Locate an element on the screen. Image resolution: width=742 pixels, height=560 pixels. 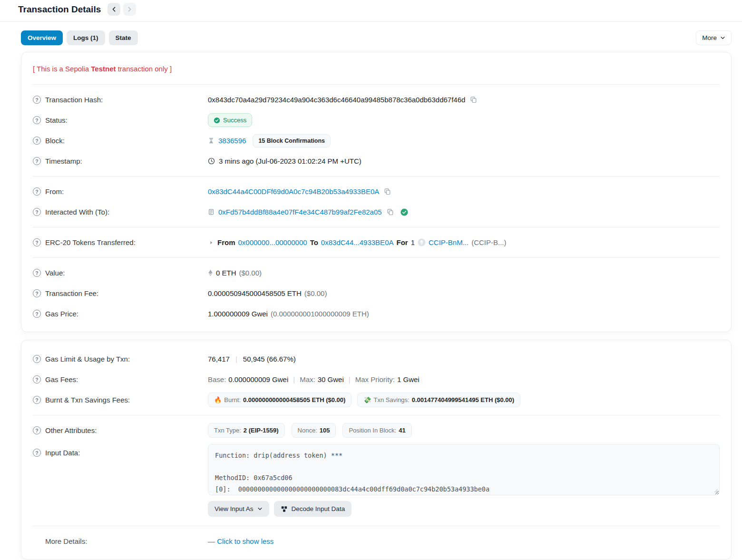
tab-bar: Overview Logs (1) State is located at coordinates (79, 38).